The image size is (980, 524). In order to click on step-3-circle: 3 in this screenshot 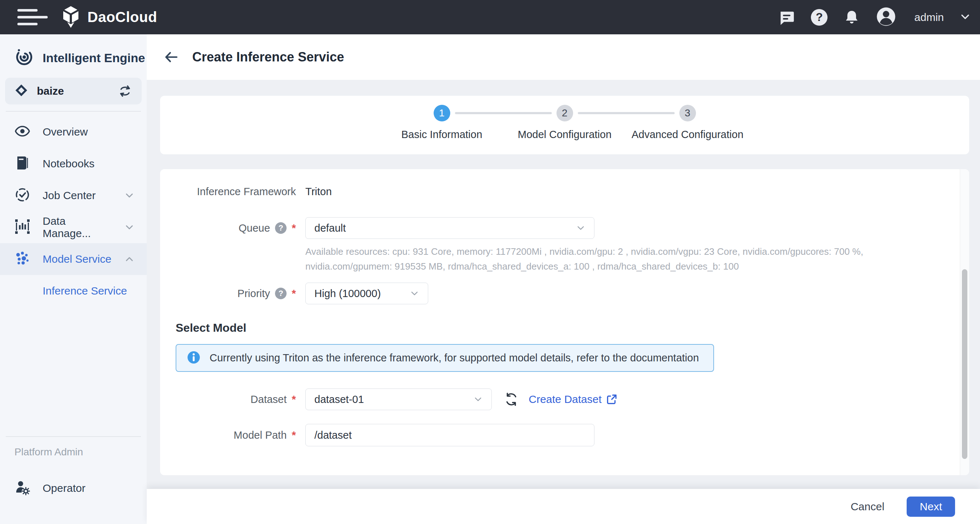, I will do `click(688, 113)`.